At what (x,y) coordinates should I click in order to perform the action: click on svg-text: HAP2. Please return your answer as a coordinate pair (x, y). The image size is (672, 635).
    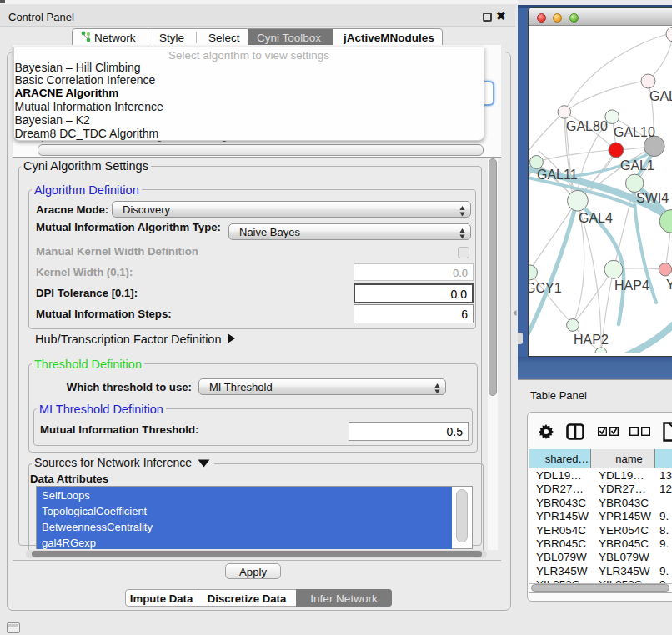
    Looking at the image, I should click on (591, 340).